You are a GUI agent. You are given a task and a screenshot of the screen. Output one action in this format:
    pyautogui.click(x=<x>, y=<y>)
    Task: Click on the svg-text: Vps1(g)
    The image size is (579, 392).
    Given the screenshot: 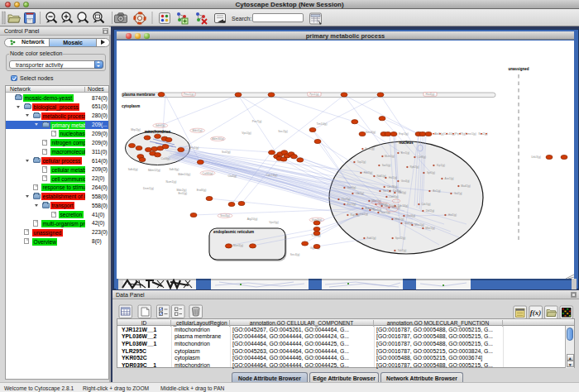 What is the action you would take?
    pyautogui.click(x=246, y=133)
    